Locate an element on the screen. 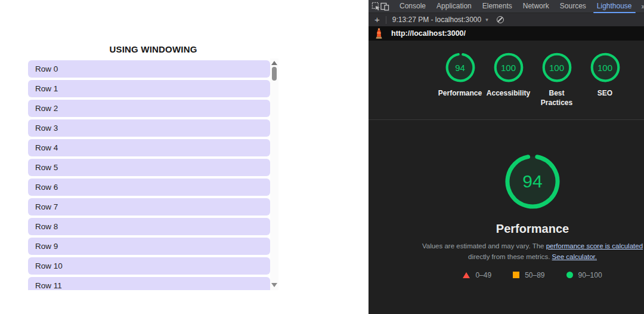  description-text: Values are estimated and may vary. The is located at coordinates (484, 246).